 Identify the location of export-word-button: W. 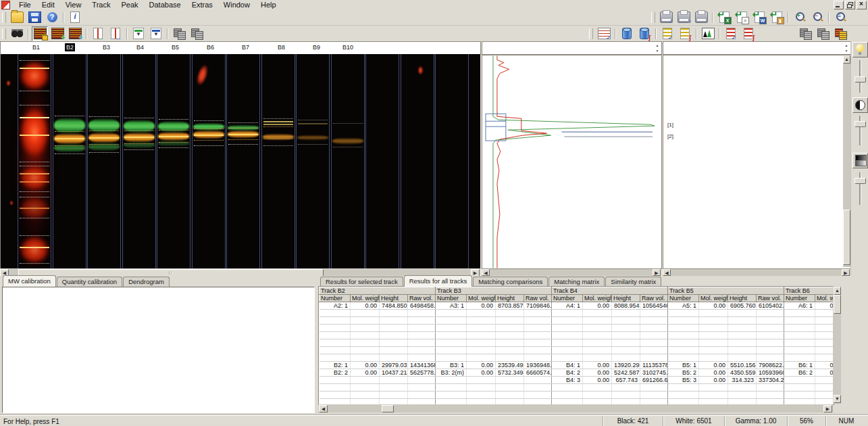
(759, 18).